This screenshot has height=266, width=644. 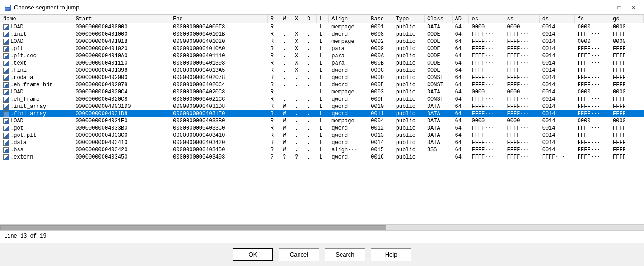 I want to click on search-button: Search, so click(x=345, y=255).